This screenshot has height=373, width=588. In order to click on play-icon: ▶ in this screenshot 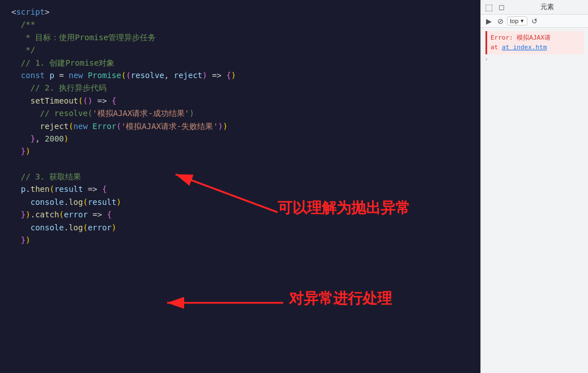, I will do `click(489, 21)`.